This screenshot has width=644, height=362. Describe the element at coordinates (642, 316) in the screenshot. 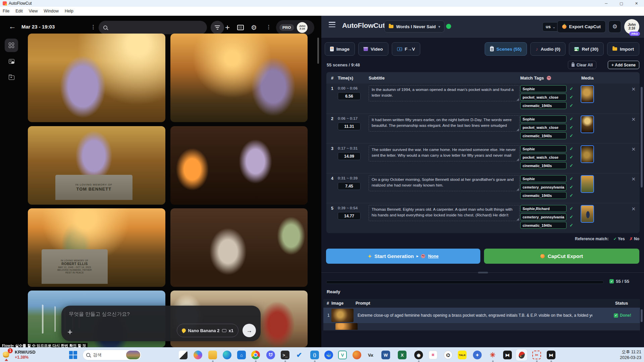

I see `prompt-table-scrollbar` at that location.